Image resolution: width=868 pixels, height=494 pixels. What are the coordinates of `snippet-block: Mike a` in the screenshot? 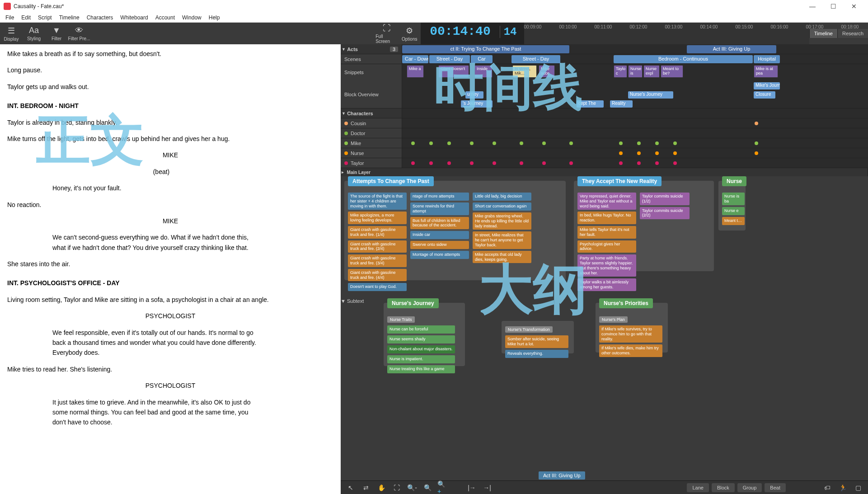 It's located at (415, 71).